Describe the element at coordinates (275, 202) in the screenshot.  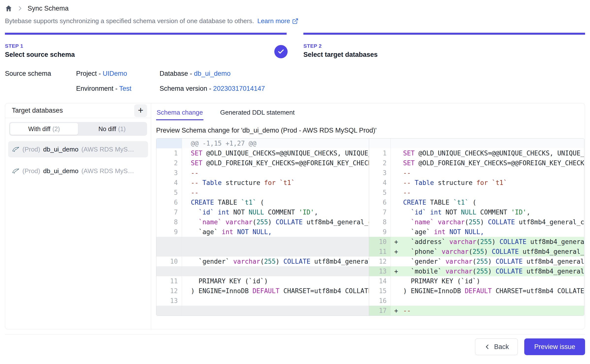
I see `code-line: CREATE TABLE `t1` (` at that location.